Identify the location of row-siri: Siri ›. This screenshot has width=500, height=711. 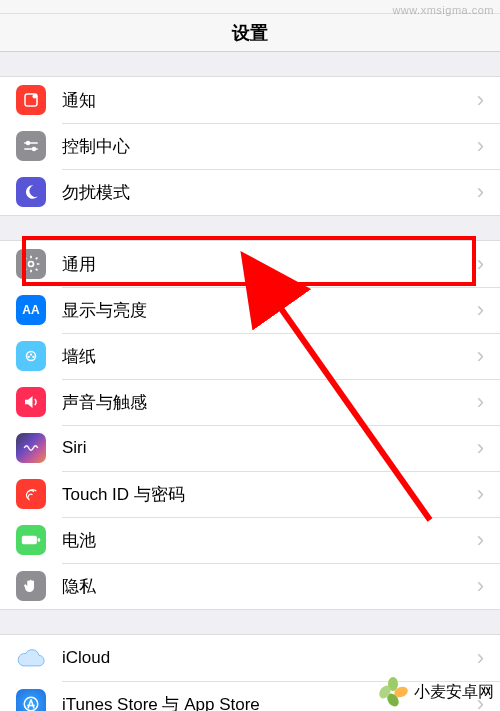
(250, 448).